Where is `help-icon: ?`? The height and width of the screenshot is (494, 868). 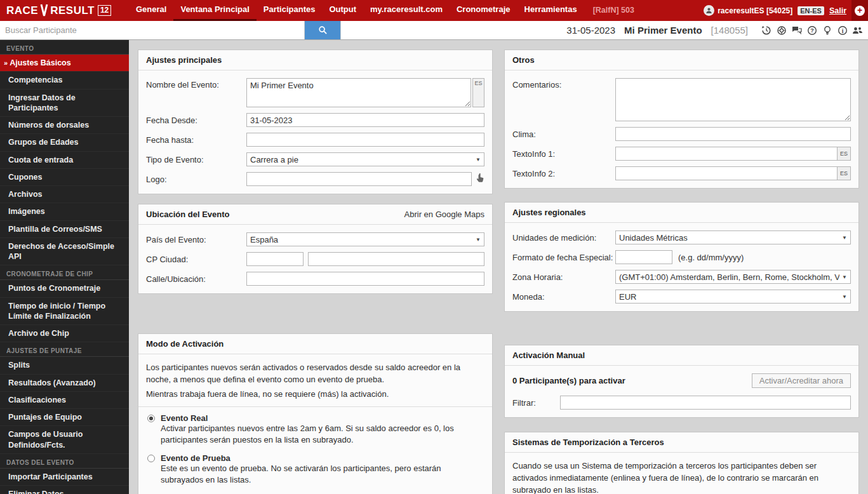 help-icon: ? is located at coordinates (811, 30).